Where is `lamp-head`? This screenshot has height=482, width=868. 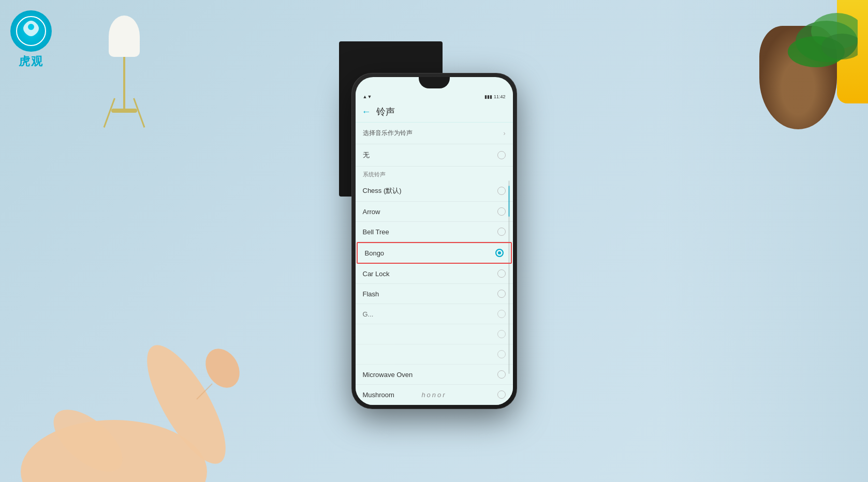 lamp-head is located at coordinates (124, 36).